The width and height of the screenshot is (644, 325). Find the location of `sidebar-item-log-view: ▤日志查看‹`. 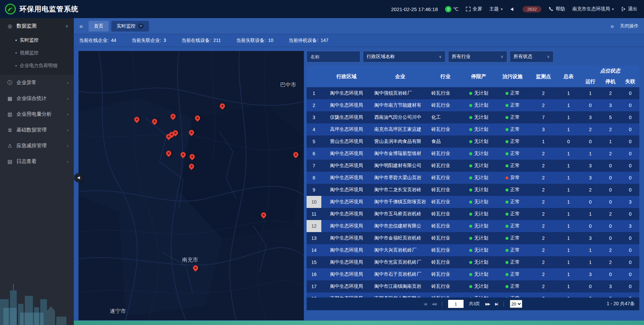

sidebar-item-log-view: ▤日志查看‹ is located at coordinates (37, 162).